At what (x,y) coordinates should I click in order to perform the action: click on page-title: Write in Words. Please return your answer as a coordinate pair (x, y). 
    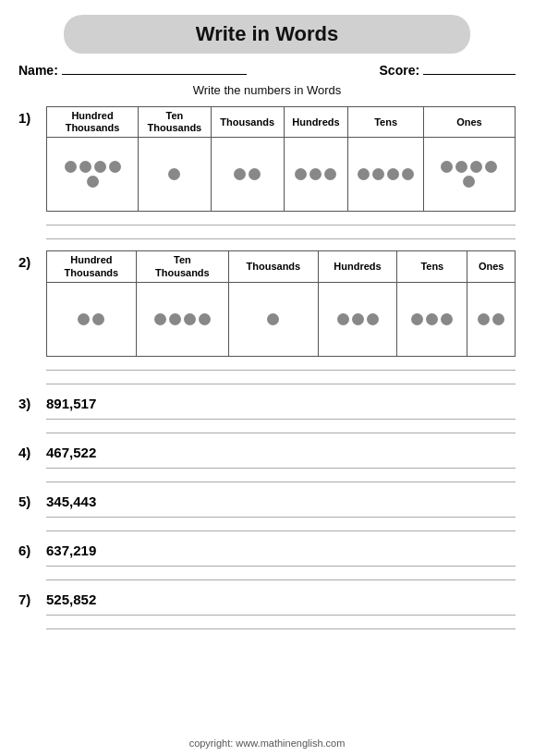
    Looking at the image, I should click on (267, 34).